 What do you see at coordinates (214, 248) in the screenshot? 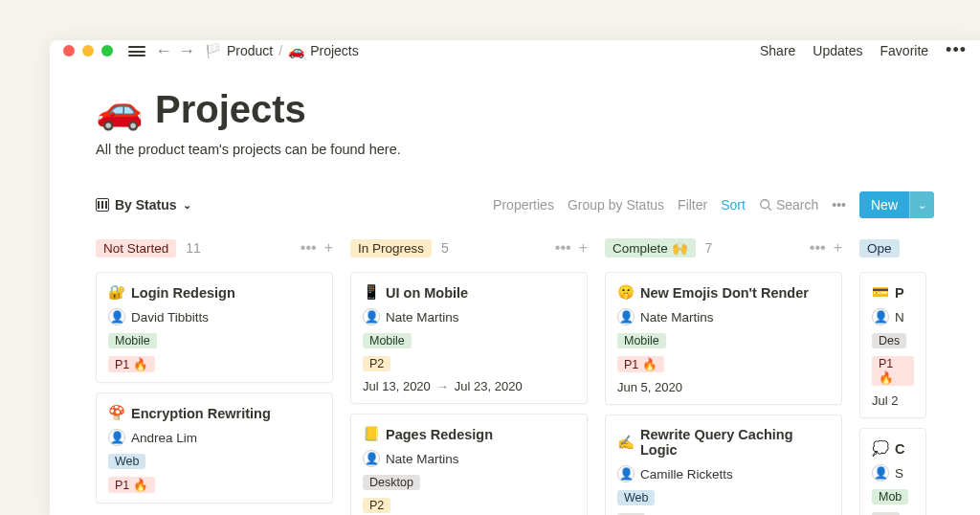
I see `column-header: Not Started11•••+` at bounding box center [214, 248].